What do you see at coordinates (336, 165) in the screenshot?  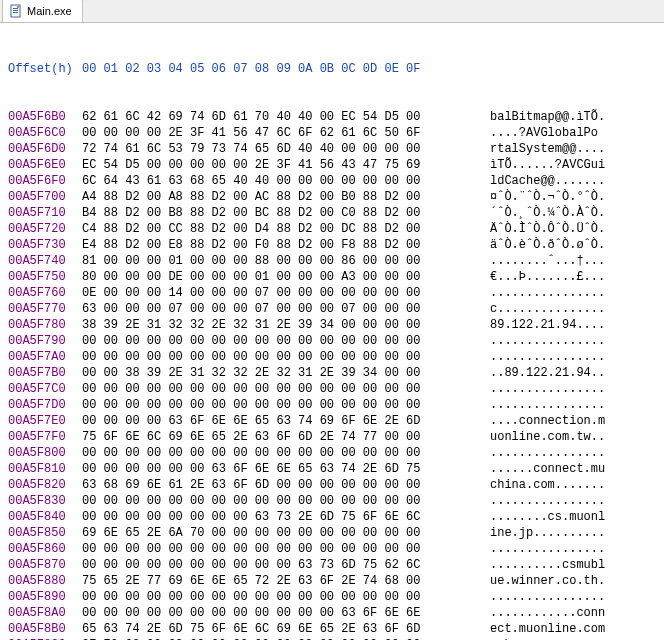 I see `hex-row: 00A5F6E0EC 54 D5 00 00 00 00 00 2E 3F 41…` at bounding box center [336, 165].